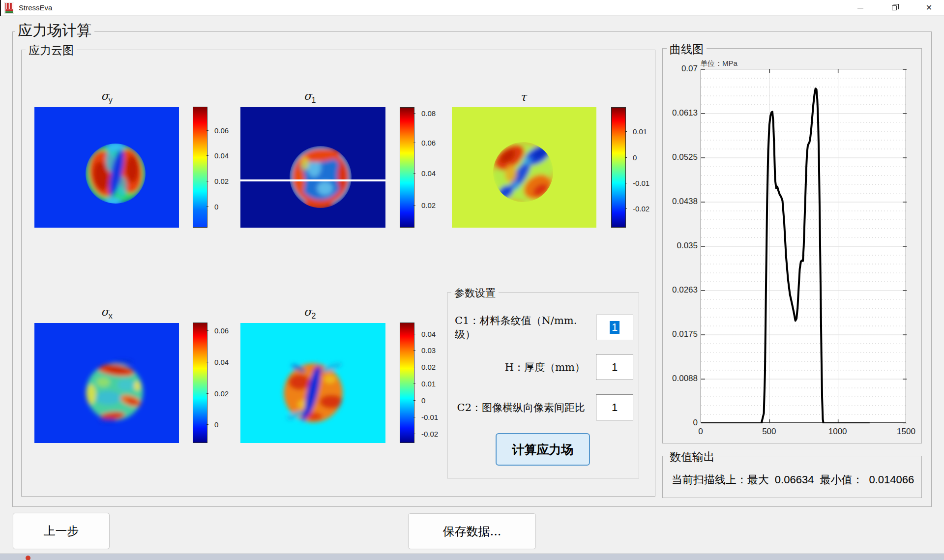  I want to click on minimize-button, so click(860, 8).